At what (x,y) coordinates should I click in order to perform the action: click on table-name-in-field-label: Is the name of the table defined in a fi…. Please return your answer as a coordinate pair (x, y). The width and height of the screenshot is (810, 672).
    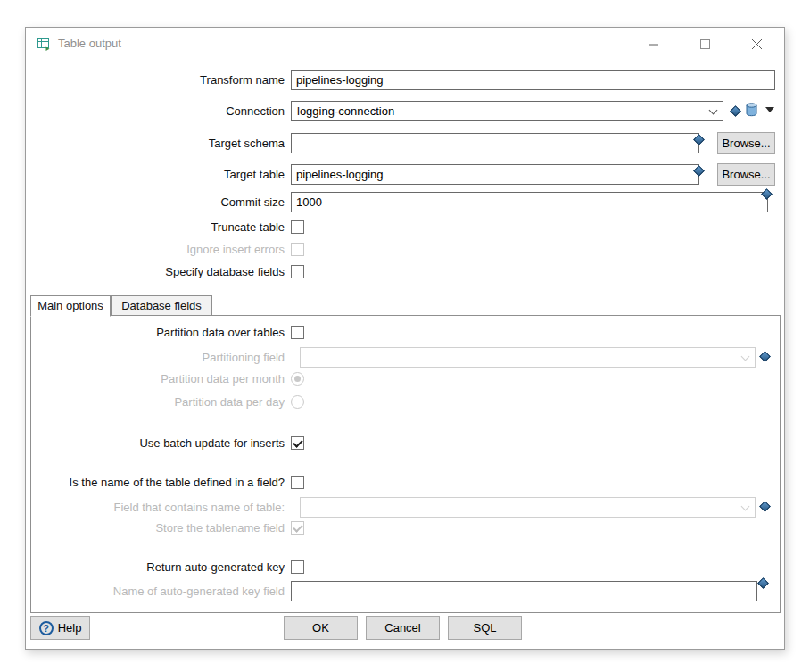
    Looking at the image, I should click on (155, 483).